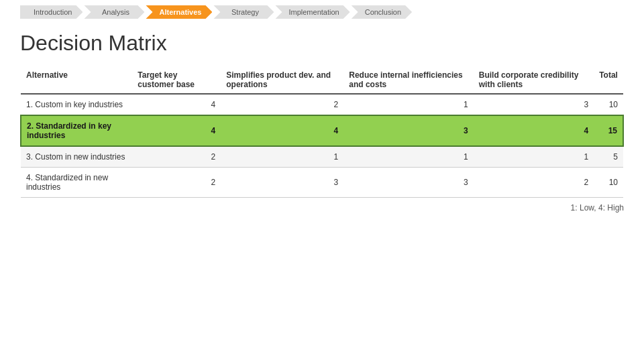 Image resolution: width=644 pixels, height=362 pixels. I want to click on nav-label-alternatives: Alternatives, so click(180, 12).